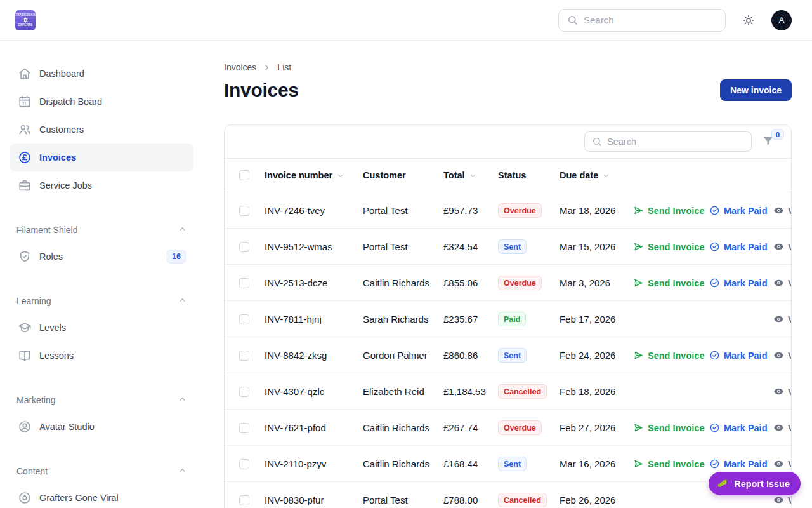 The image size is (812, 508). Describe the element at coordinates (471, 500) in the screenshot. I see `total-cell: £788.00` at that location.